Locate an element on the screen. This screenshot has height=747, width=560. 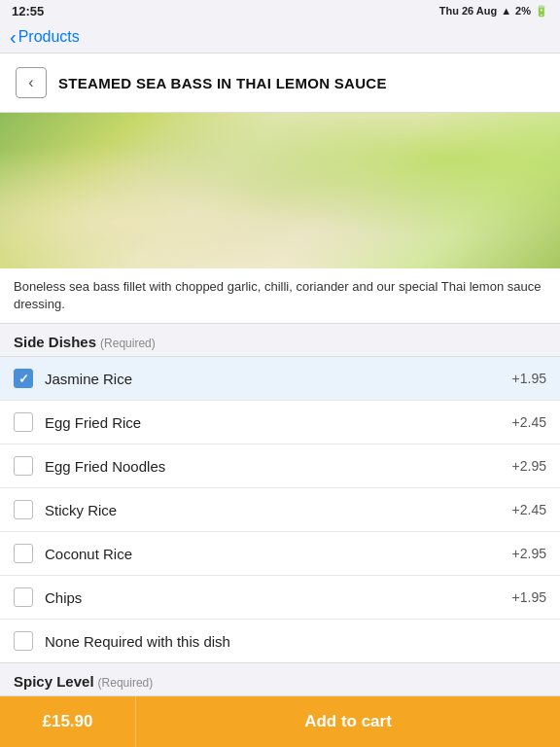
section-label: Spicy Level is located at coordinates (54, 681).